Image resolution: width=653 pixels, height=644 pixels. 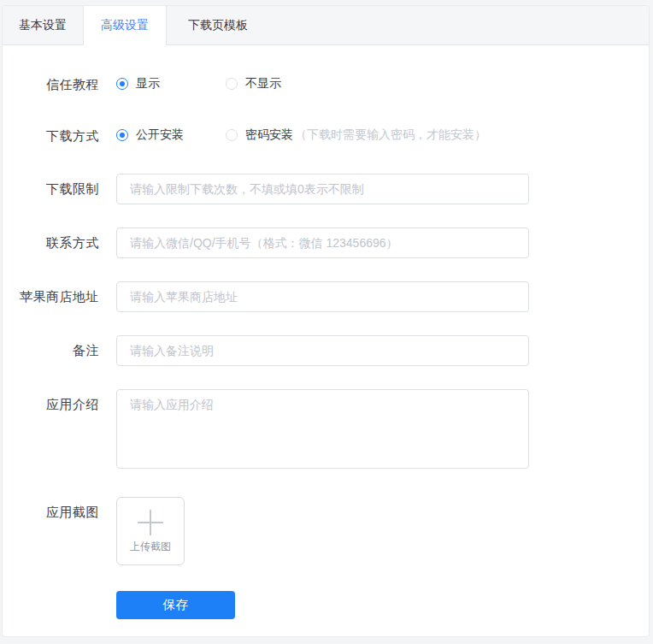 What do you see at coordinates (43, 26) in the screenshot?
I see `tab-basic-settings: 基本设置` at bounding box center [43, 26].